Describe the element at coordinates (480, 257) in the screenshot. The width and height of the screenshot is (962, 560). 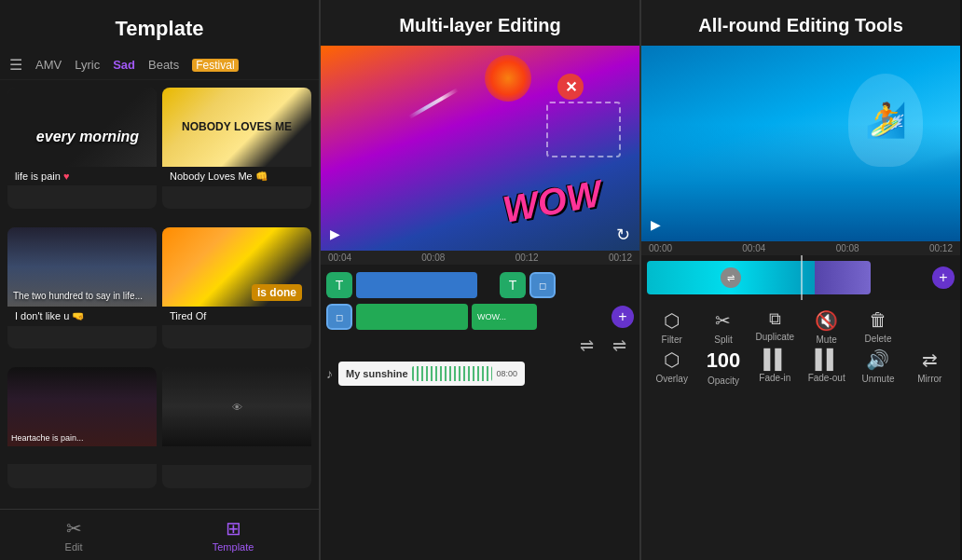
I see `timeline-ruler-2: 00:04 00:08 00:12 00:12` at that location.